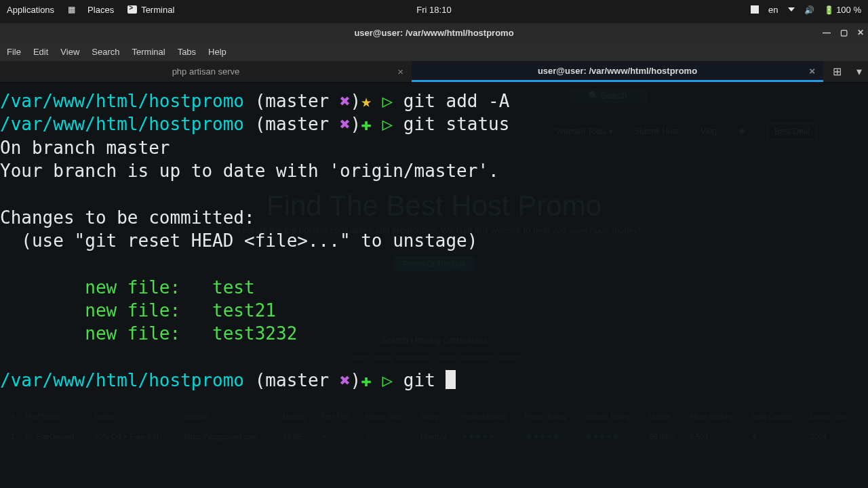 The image size is (868, 488). I want to click on tab-label: user@user: /var/www/html/hostpromo, so click(617, 70).